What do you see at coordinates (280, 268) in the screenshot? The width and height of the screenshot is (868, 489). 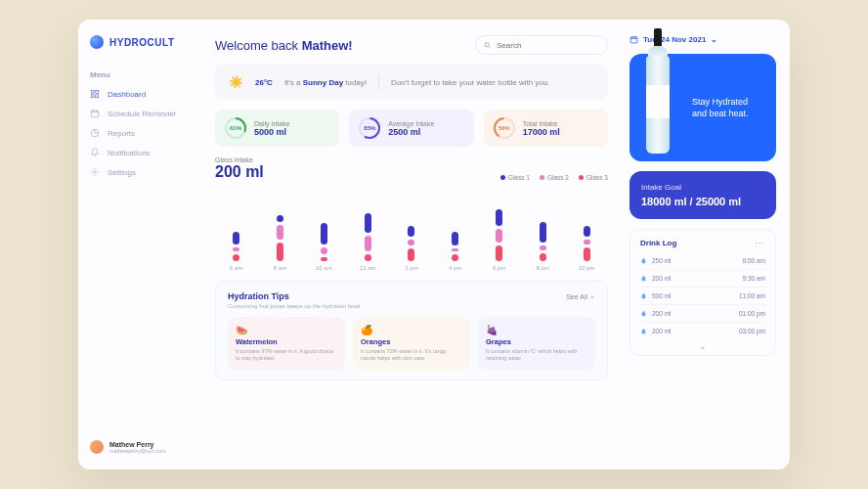 I see `chart-x-label: 8 am` at bounding box center [280, 268].